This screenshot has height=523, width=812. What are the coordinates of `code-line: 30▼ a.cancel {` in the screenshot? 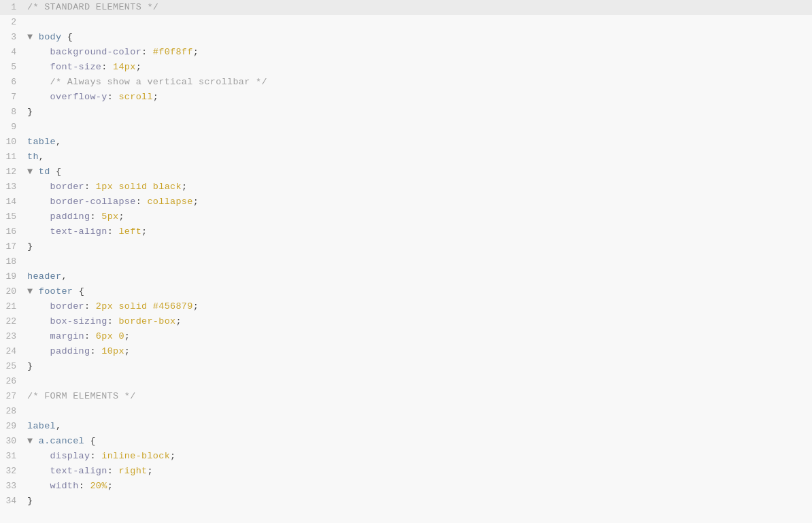 It's located at (406, 441).